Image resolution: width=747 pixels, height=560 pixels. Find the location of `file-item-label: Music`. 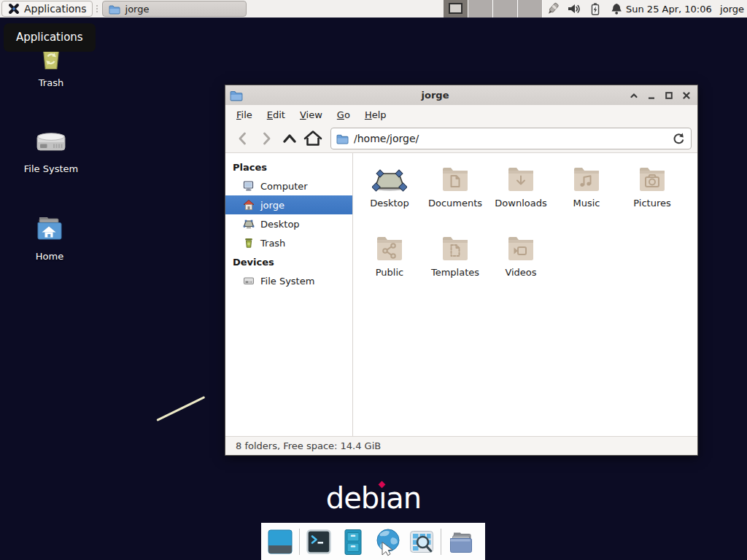

file-item-label: Music is located at coordinates (587, 203).